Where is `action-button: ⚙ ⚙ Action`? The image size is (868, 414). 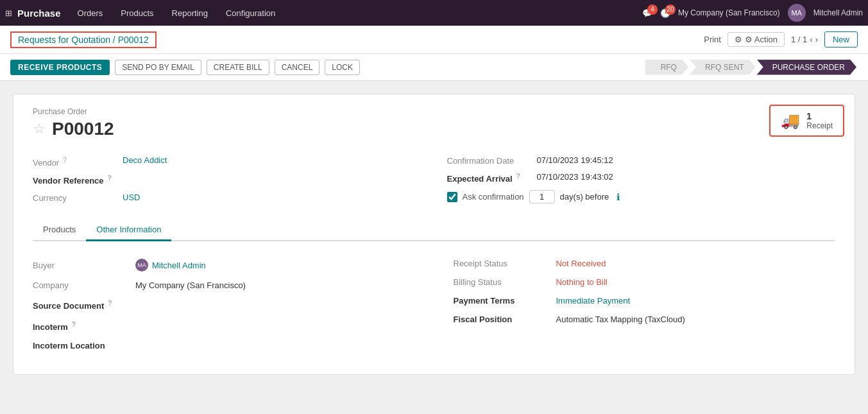
action-button: ⚙ ⚙ Action is located at coordinates (756, 40).